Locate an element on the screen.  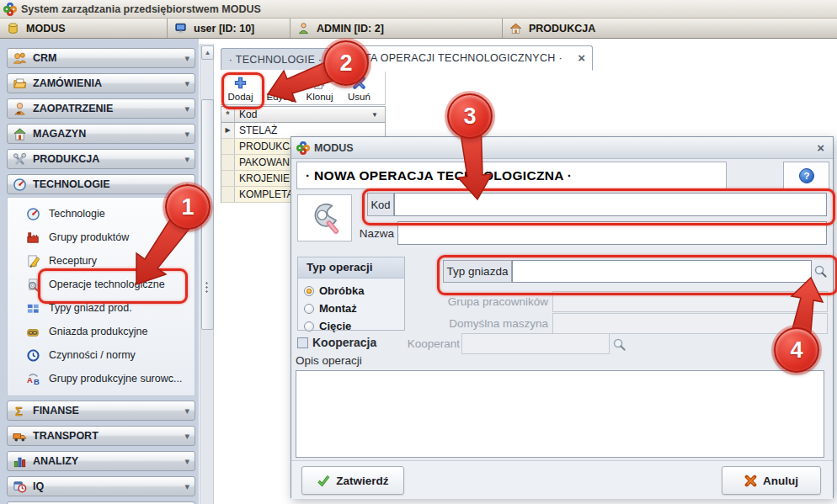
people-icon is located at coordinates (20, 59).